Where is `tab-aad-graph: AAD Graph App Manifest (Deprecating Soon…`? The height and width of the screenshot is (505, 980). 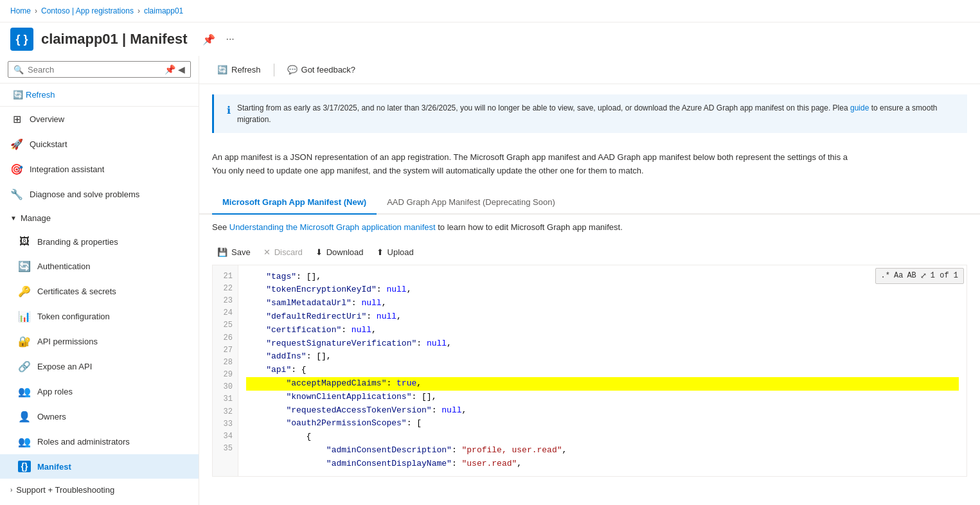 tab-aad-graph: AAD Graph App Manifest (Deprecating Soon… is located at coordinates (471, 203).